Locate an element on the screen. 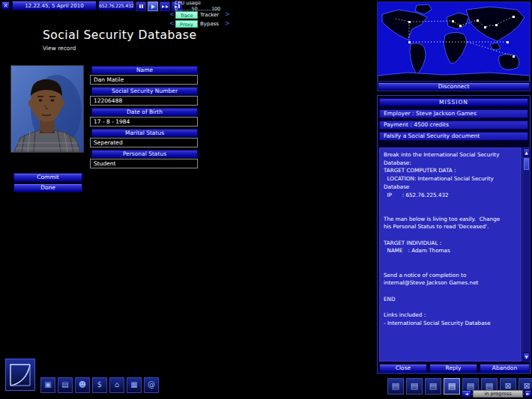 This screenshot has width=532, height=399. personal-status-field: Student is located at coordinates (144, 163).